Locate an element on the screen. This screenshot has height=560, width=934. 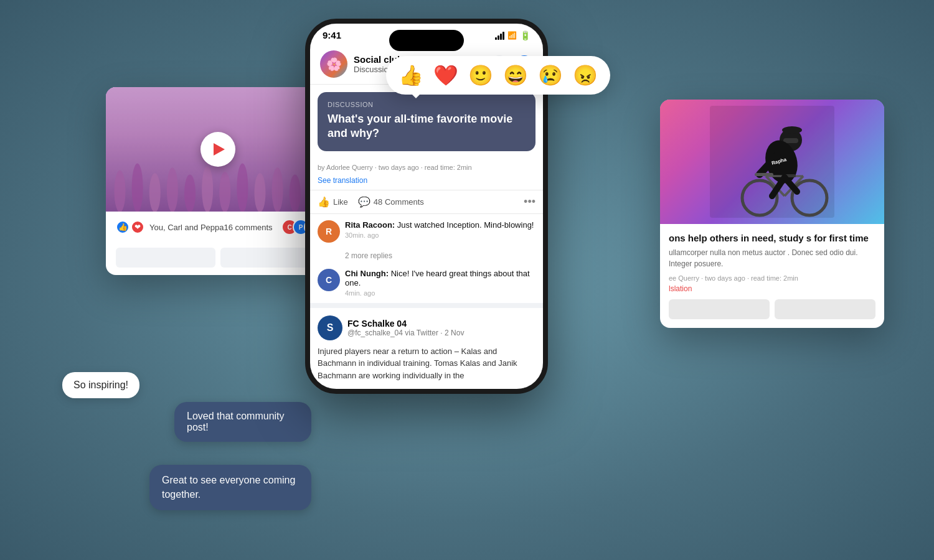
status-bar: 9:41 📶 🔋 is located at coordinates (427, 34).